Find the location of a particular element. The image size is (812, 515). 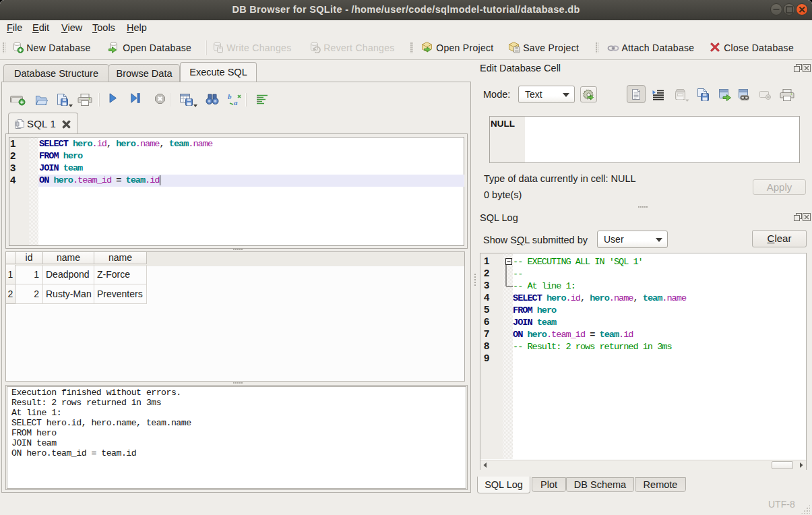

svg-text: a is located at coordinates (236, 102).